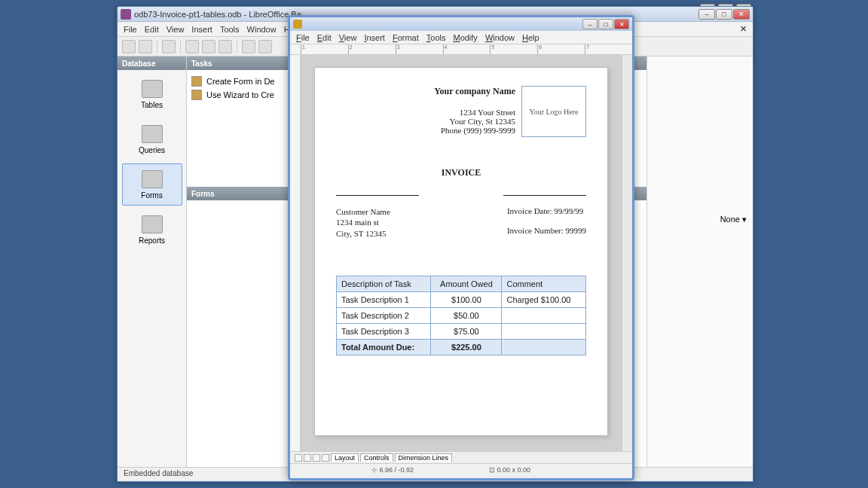 The height and width of the screenshot is (488, 868). What do you see at coordinates (152, 29) in the screenshot?
I see `menu-edit: Edit` at bounding box center [152, 29].